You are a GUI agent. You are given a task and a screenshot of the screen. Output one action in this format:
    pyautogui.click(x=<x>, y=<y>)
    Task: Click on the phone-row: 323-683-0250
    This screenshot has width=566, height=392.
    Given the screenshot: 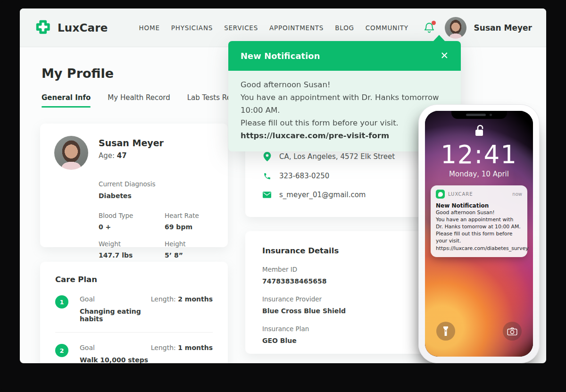 What is the action you would take?
    pyautogui.click(x=338, y=176)
    